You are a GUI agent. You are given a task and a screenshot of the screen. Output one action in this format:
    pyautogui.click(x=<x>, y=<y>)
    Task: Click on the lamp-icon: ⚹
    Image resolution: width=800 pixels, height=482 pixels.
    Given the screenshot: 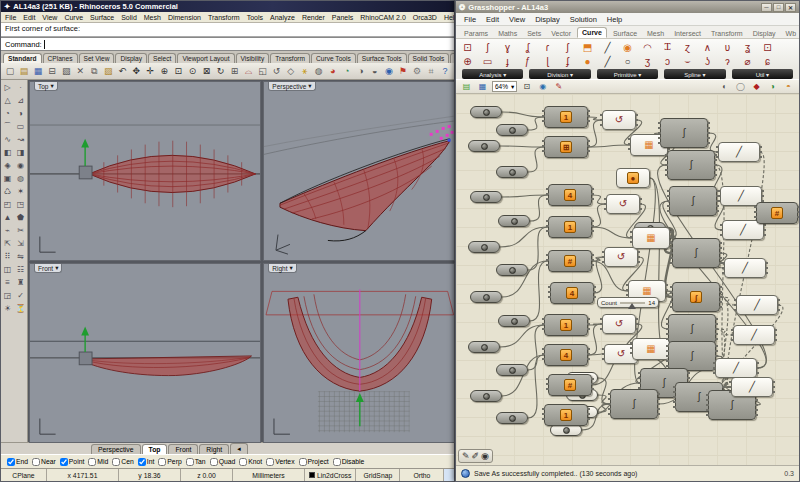 What is the action you would take?
    pyautogui.click(x=305, y=72)
    